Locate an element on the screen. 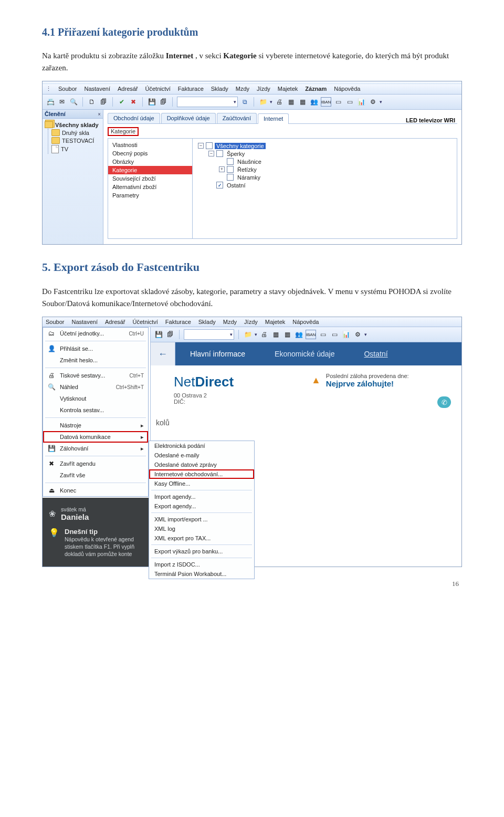 The image size is (504, 817). tree-node: Ostatní is located at coordinates (236, 185).